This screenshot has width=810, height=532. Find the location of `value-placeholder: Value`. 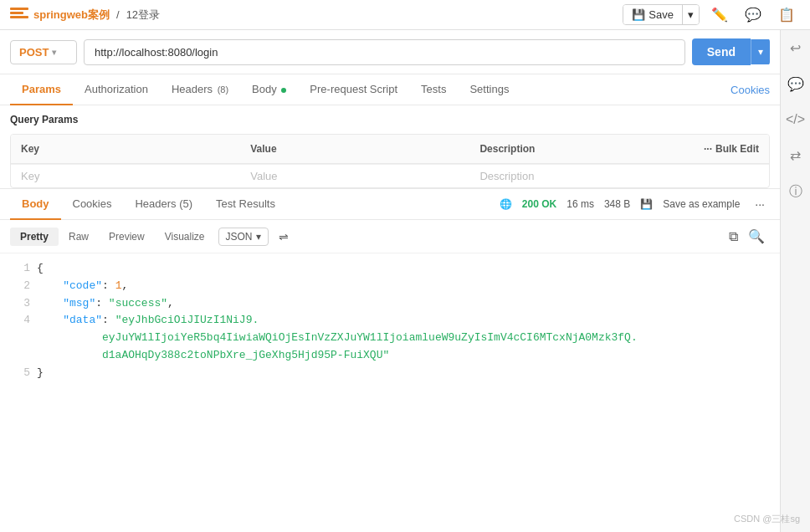

value-placeholder: Value is located at coordinates (355, 176).